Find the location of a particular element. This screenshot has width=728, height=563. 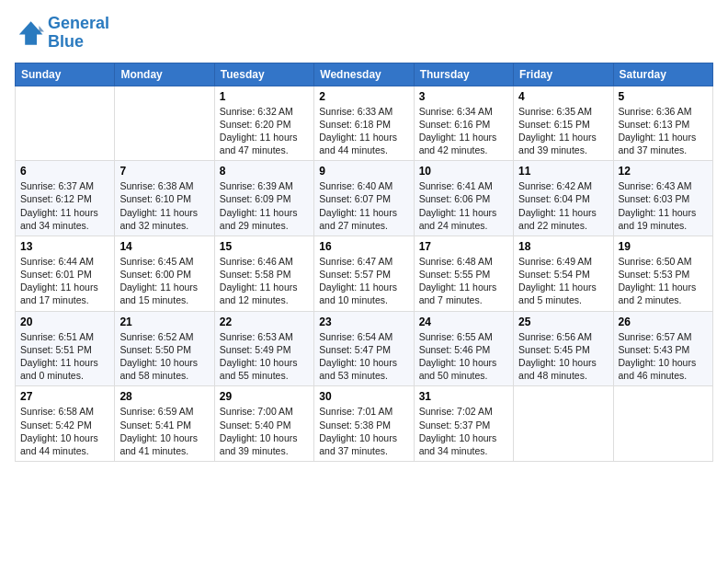

cell-text: Sunrise: 6:32 AM is located at coordinates (265, 111).